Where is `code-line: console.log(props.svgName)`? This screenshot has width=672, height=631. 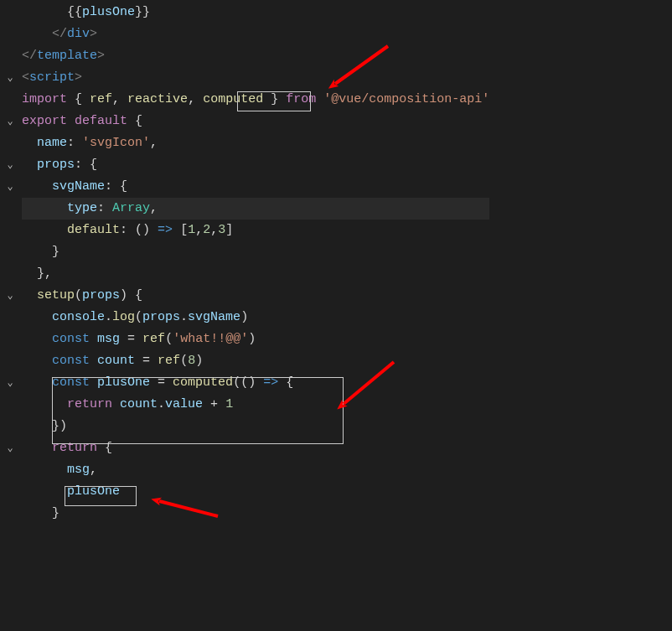
code-line: console.log(props.svgName) is located at coordinates (256, 318).